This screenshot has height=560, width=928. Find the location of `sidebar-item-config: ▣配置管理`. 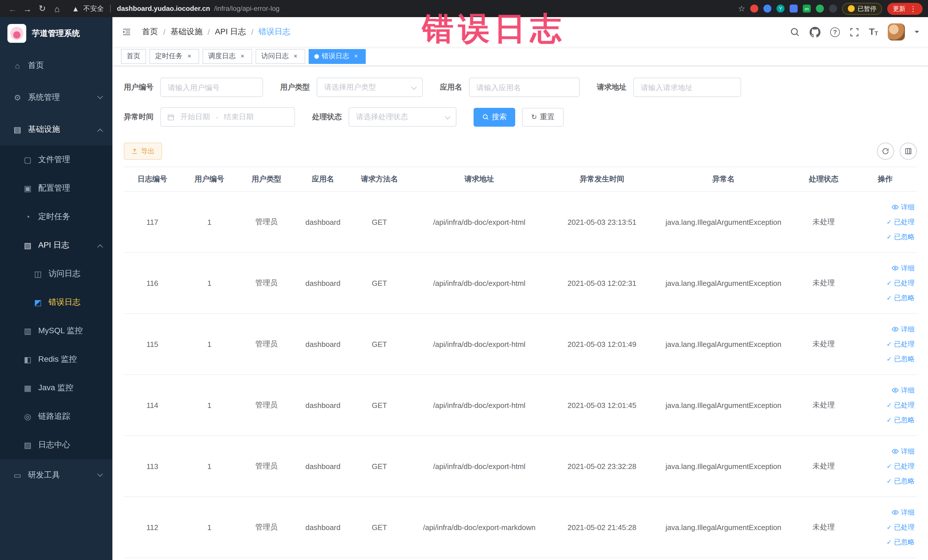

sidebar-item-config: ▣配置管理 is located at coordinates (56, 188).